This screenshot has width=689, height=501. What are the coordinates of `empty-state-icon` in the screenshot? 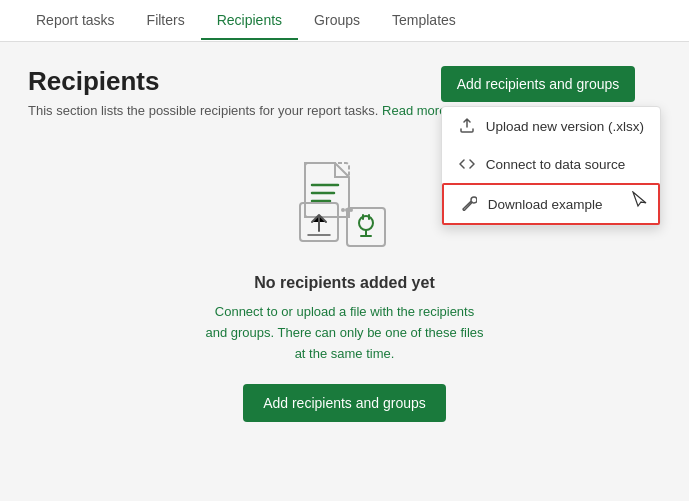 It's located at (345, 208).